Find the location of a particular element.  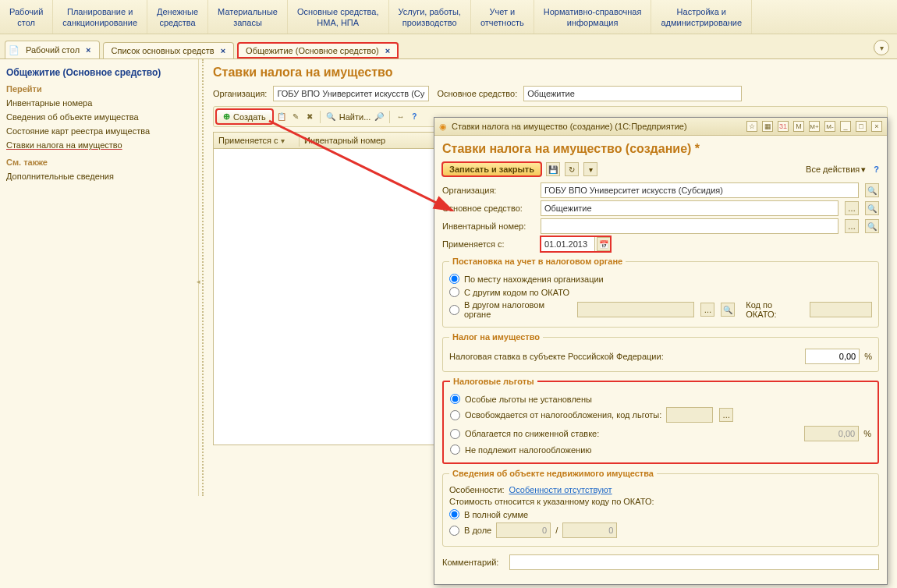

fav-icon: ☆ is located at coordinates (752, 126).